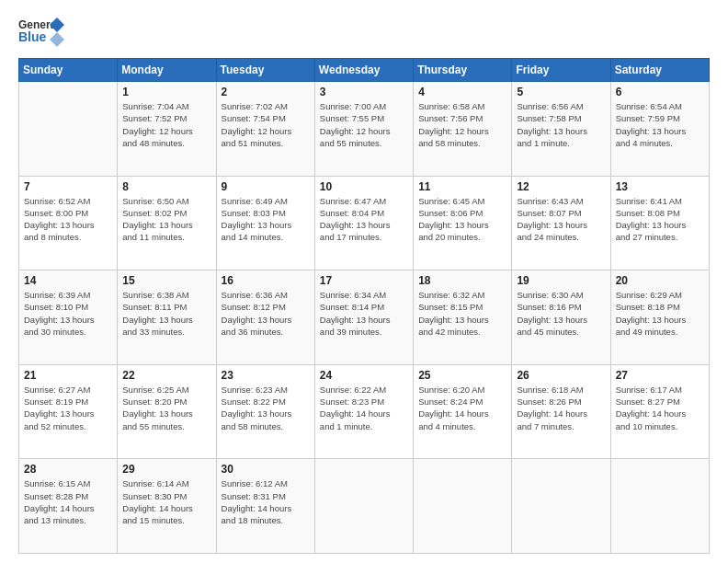 The height and width of the screenshot is (563, 728). I want to click on day-info: Sunrise: 6:47 AMSunset: 8:04 PMDaylight:…, so click(364, 219).